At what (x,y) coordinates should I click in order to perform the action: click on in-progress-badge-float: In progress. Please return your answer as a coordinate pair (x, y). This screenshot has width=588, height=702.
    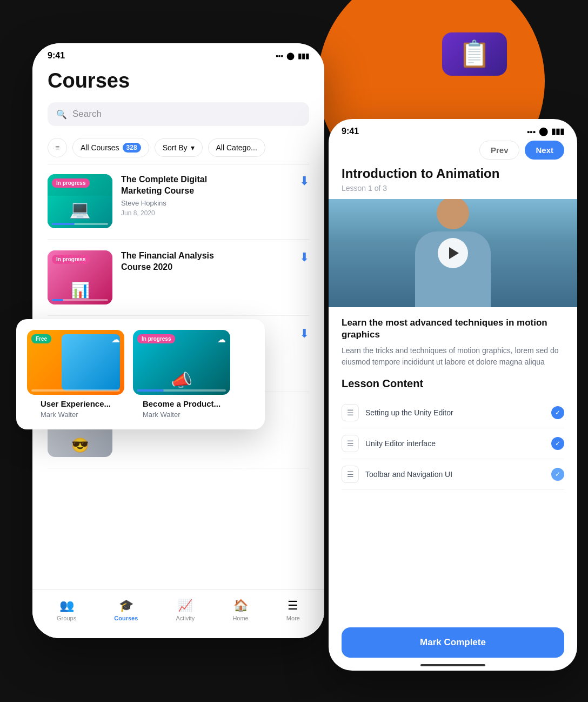
    Looking at the image, I should click on (156, 339).